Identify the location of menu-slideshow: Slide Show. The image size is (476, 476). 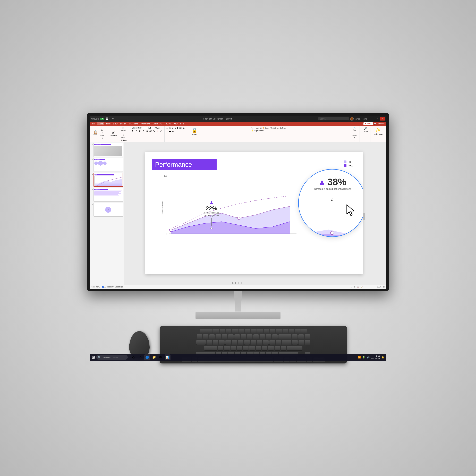
(157, 124).